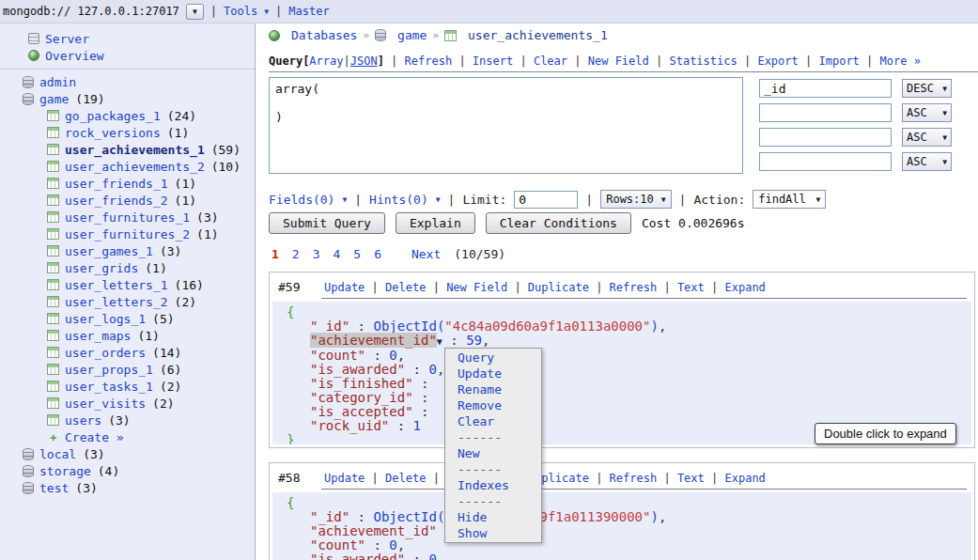 The image size is (978, 560). What do you see at coordinates (241, 11) in the screenshot?
I see `tools-menu: Tools` at bounding box center [241, 11].